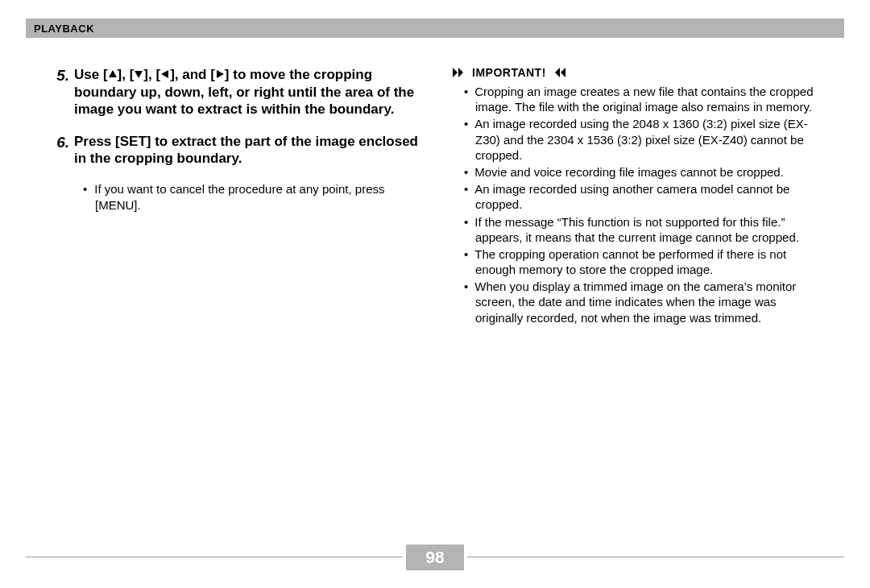  I want to click on footer-rule-left, so click(214, 557).